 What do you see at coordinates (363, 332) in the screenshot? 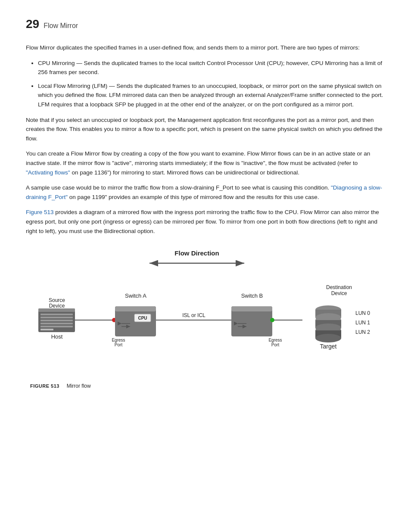
I see `lun2-label: LUN 2` at bounding box center [363, 332].